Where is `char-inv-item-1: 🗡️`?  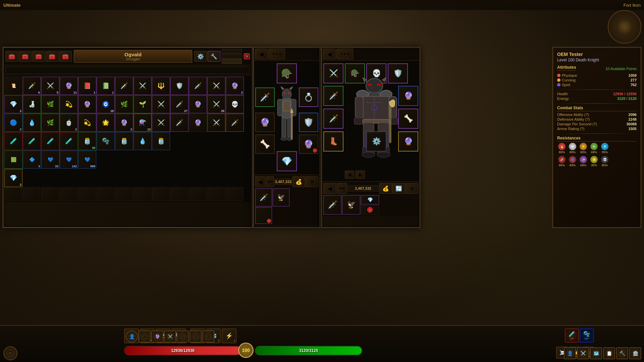
char-inv-item-1: 🗡️ is located at coordinates (332, 205).